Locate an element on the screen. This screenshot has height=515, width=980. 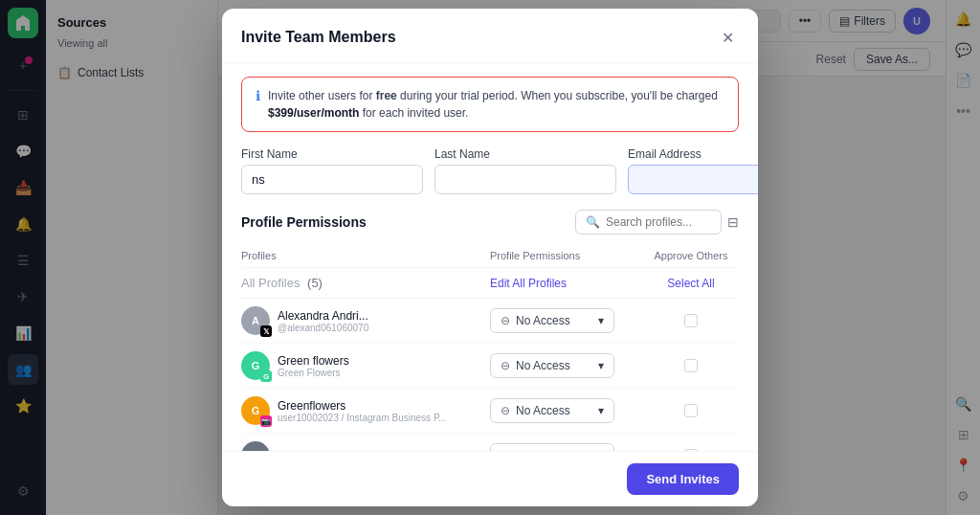
permissions-title: Profile Permissions is located at coordinates (408, 222).